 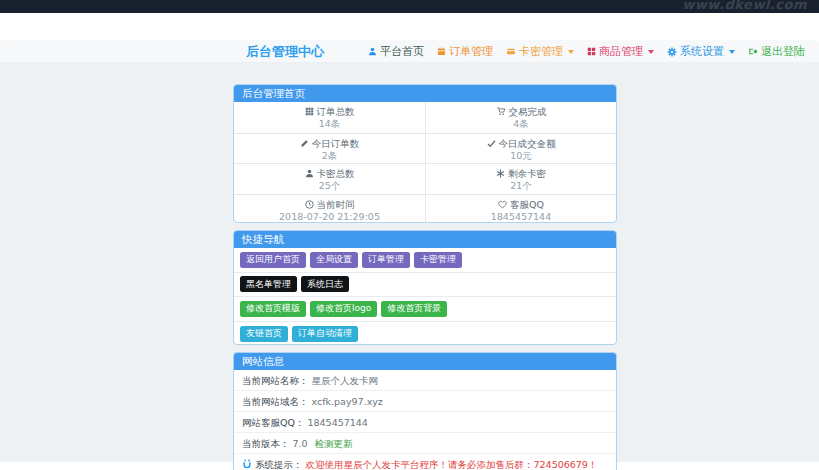 What do you see at coordinates (336, 112) in the screenshot?
I see `stat-label-text: 订单总数` at bounding box center [336, 112].